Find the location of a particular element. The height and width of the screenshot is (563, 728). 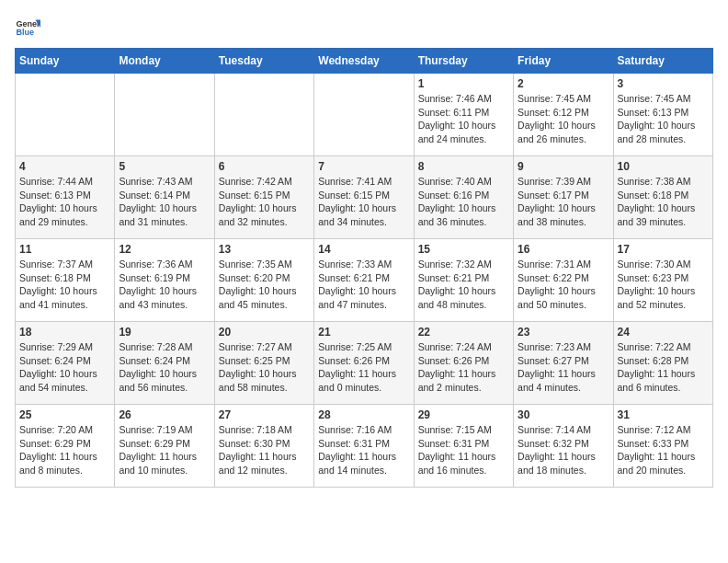

day-cell: 8Sunrise: 7:40 AM Sunset: 6:16 PM Daylig… is located at coordinates (463, 198).